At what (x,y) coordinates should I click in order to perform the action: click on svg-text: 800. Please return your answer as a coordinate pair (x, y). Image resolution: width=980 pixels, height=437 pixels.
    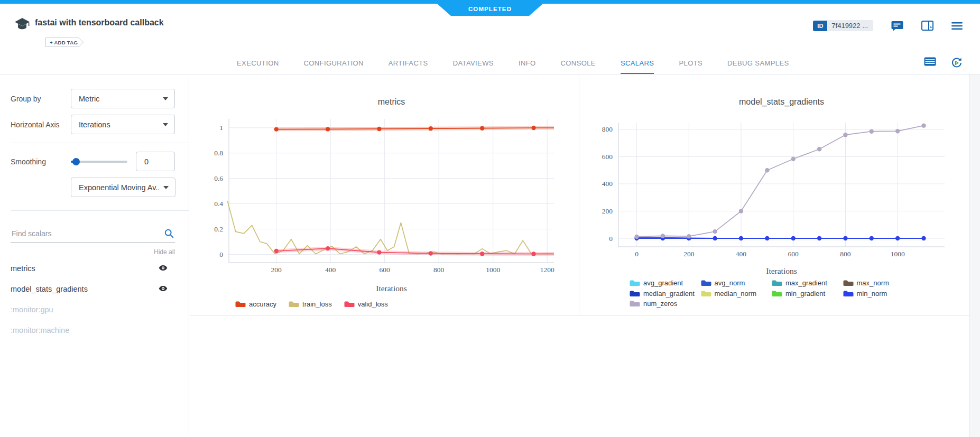
    Looking at the image, I should click on (439, 269).